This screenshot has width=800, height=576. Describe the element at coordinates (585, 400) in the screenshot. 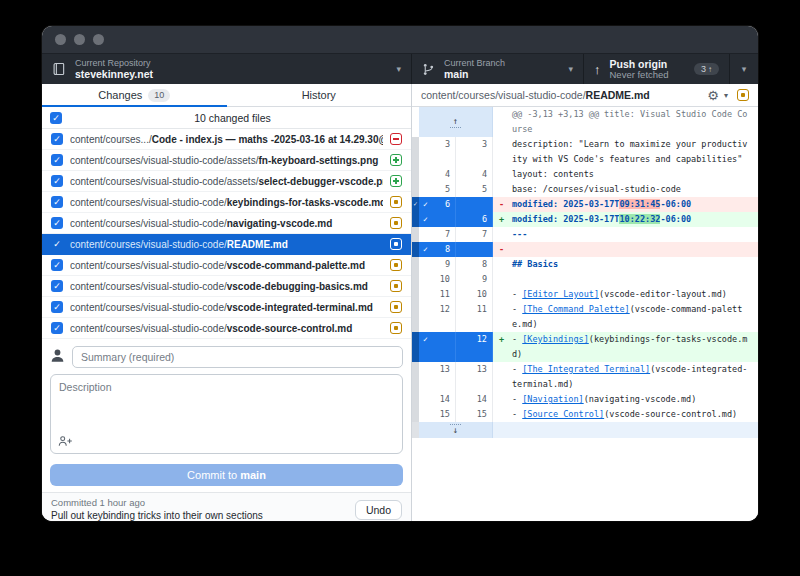

I see `diff-row: 1414- [Navigation](navigating-vscode.md)` at that location.